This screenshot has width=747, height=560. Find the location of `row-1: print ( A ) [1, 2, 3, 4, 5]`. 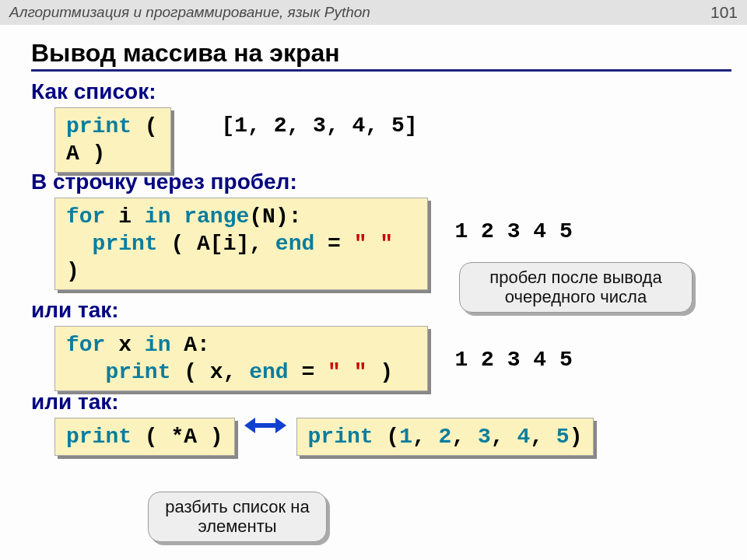

row-1: print ( A ) [1, 2, 3, 4, 5] is located at coordinates (393, 140).